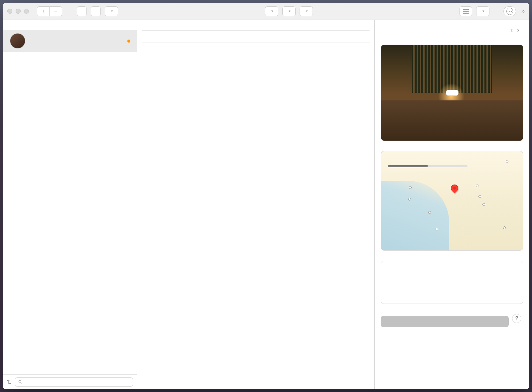 The width and height of the screenshot is (532, 392). I want to click on buy-license-button, so click(445, 322).